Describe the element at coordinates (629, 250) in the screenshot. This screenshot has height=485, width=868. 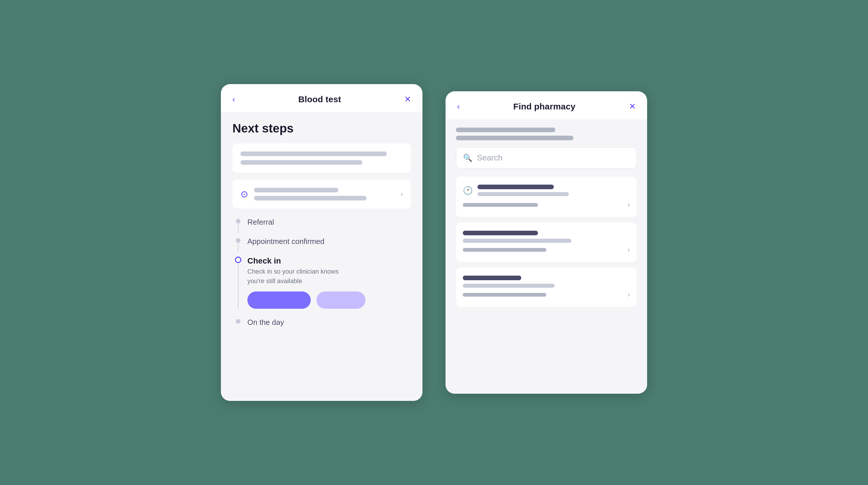
I see `pharmacy-chevron-2: ›` at that location.